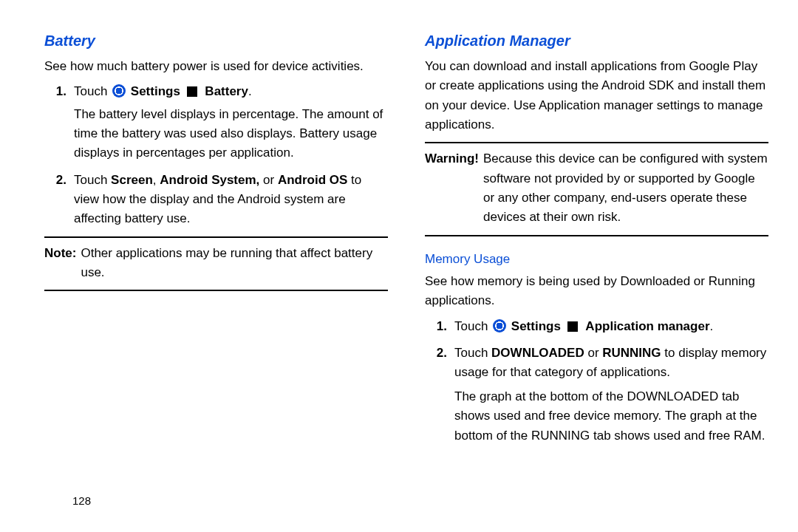  What do you see at coordinates (216, 66) in the screenshot?
I see `battery-intro: See how much battery power is used for d…` at bounding box center [216, 66].